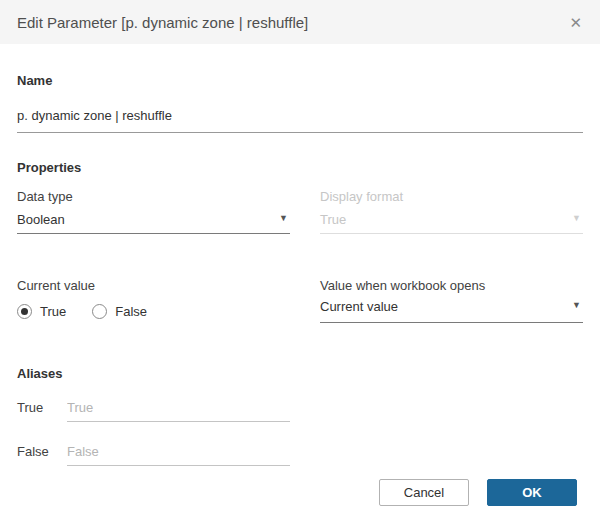  What do you see at coordinates (154, 286) in the screenshot?
I see `current-value-label: Current value` at bounding box center [154, 286].